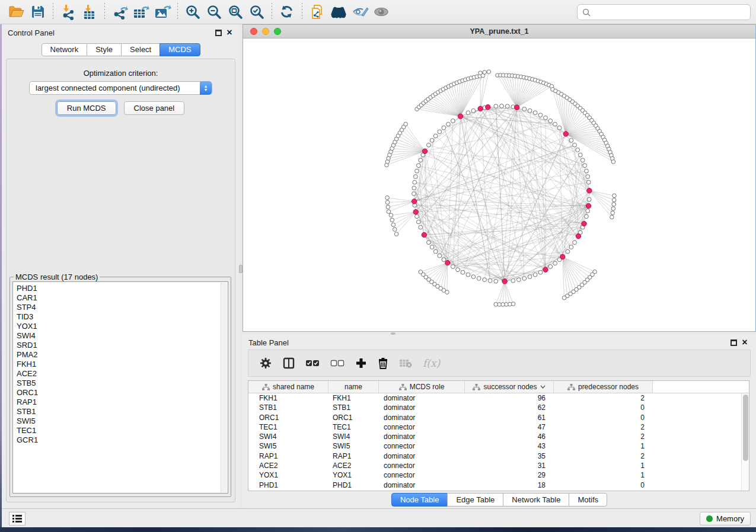 The image size is (756, 532). I want to click on list-item: GCR1, so click(120, 440).